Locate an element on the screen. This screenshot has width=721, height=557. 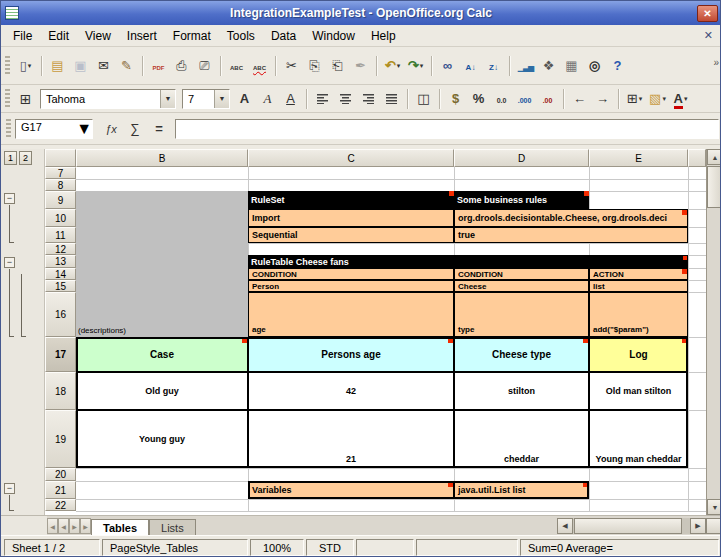
open-button is located at coordinates (58, 66).